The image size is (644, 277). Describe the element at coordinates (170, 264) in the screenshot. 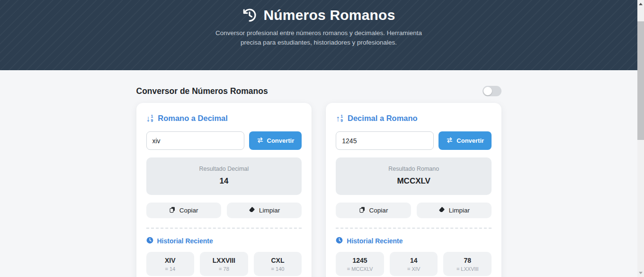

I see `history-item: XIV = 14` at that location.